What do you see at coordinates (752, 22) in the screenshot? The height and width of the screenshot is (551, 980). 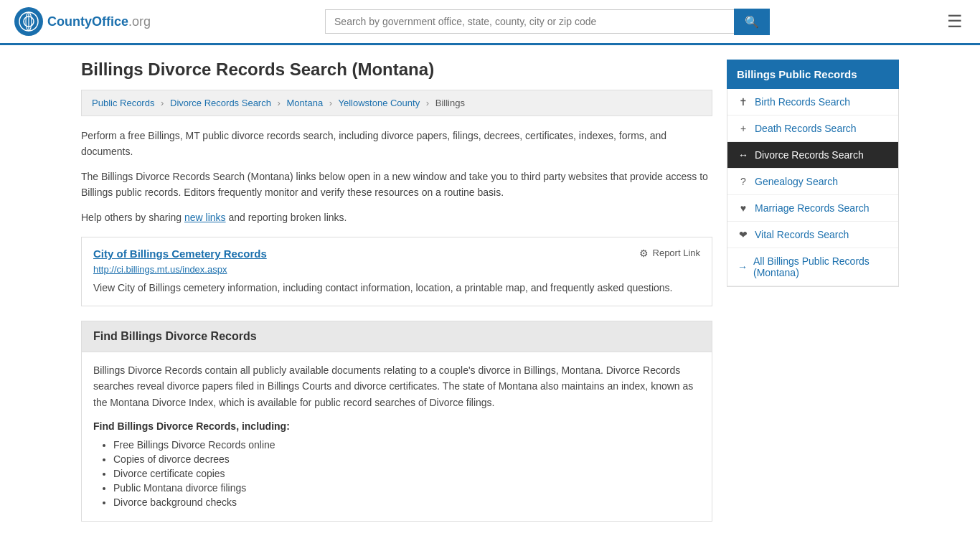 I see `search-button: 🔍` at bounding box center [752, 22].